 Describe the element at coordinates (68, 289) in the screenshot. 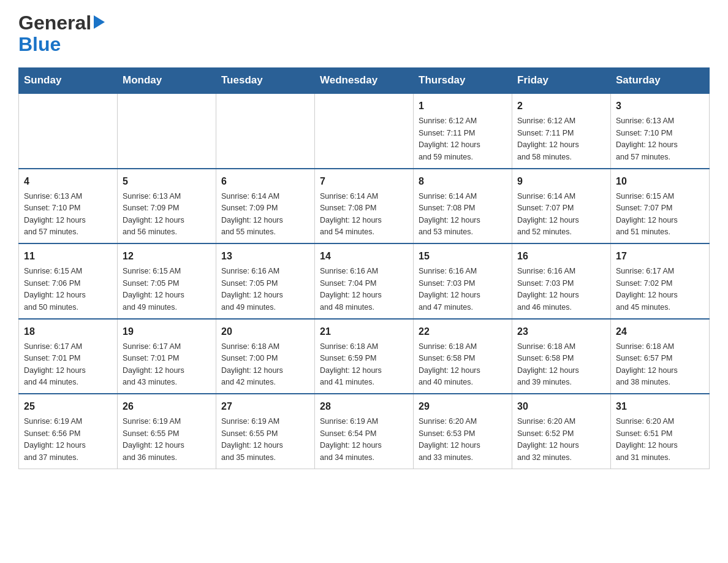

I see `day-info: Sunrise: 6:15 AM Sunset: 7:06 PM Dayligh…` at that location.